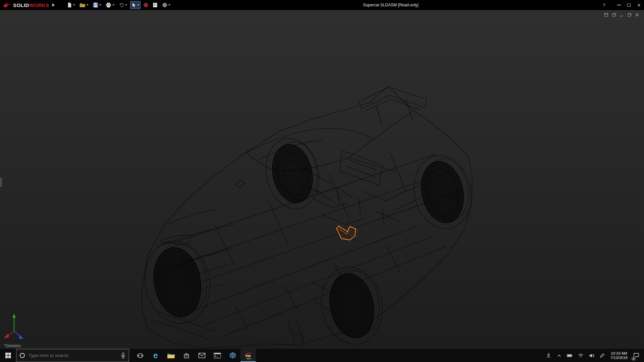 The image size is (644, 362). What do you see at coordinates (622, 15) in the screenshot?
I see `document-window-controls` at bounding box center [622, 15].